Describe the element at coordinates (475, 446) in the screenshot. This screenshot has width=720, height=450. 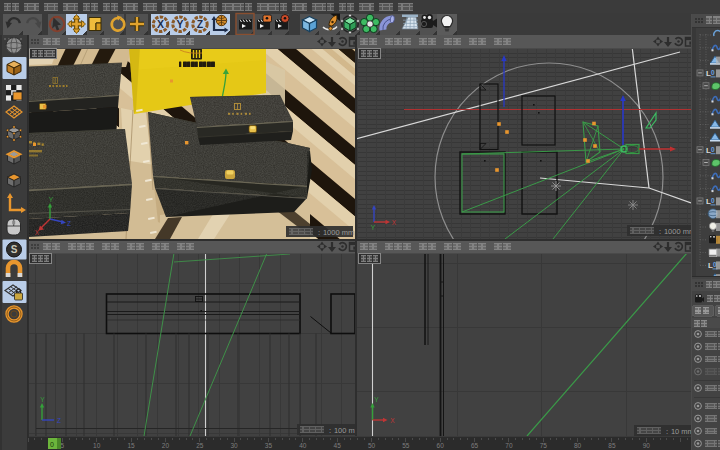
I see `svg-text: 65` at that location.